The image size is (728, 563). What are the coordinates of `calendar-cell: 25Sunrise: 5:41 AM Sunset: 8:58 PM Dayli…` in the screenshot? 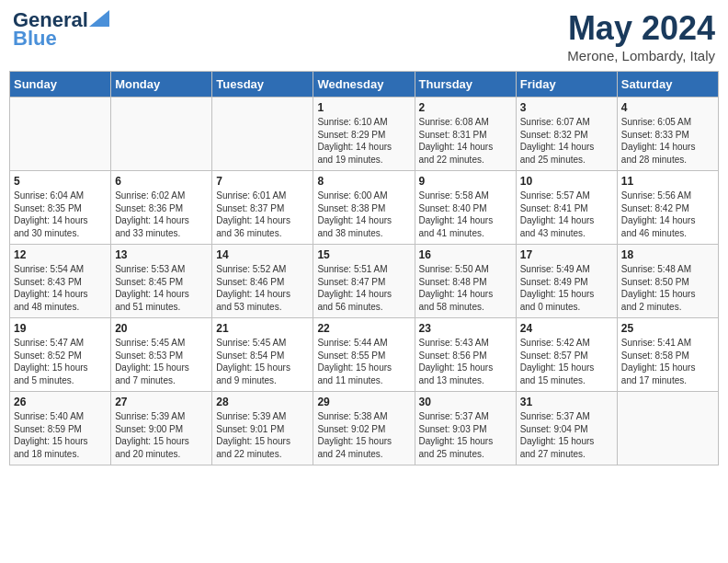 It's located at (667, 355).